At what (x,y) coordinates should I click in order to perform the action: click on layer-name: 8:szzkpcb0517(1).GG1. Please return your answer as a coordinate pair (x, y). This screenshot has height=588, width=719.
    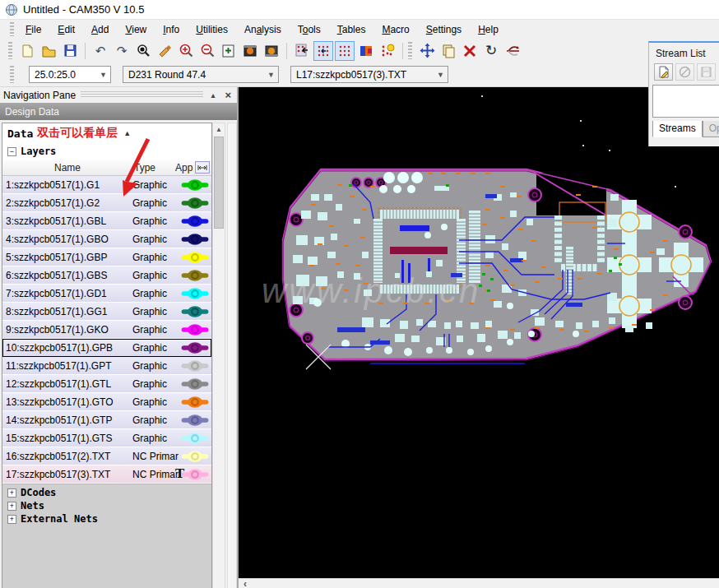
    Looking at the image, I should click on (67, 312).